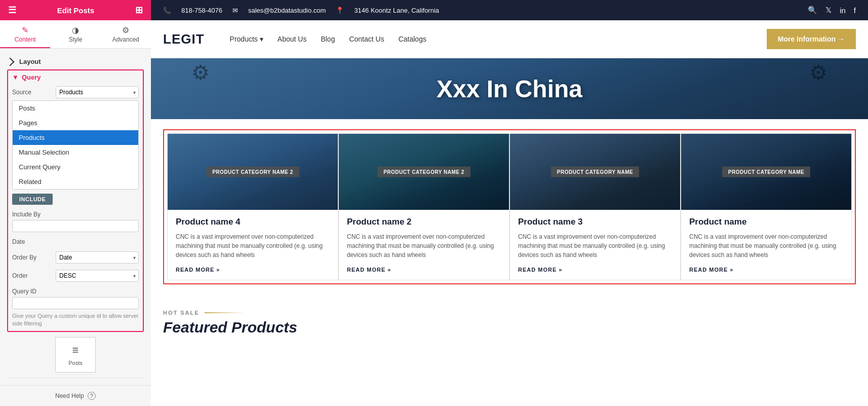  Describe the element at coordinates (75, 34) in the screenshot. I see `tab-style: ◑ Style` at that location.